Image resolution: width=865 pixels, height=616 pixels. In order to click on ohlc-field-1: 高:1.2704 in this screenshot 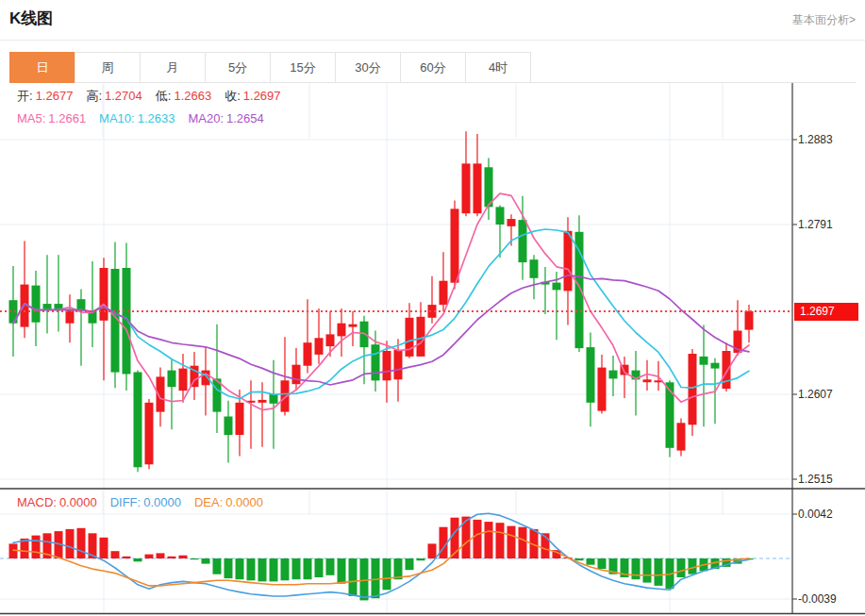, I will do `click(113, 96)`.